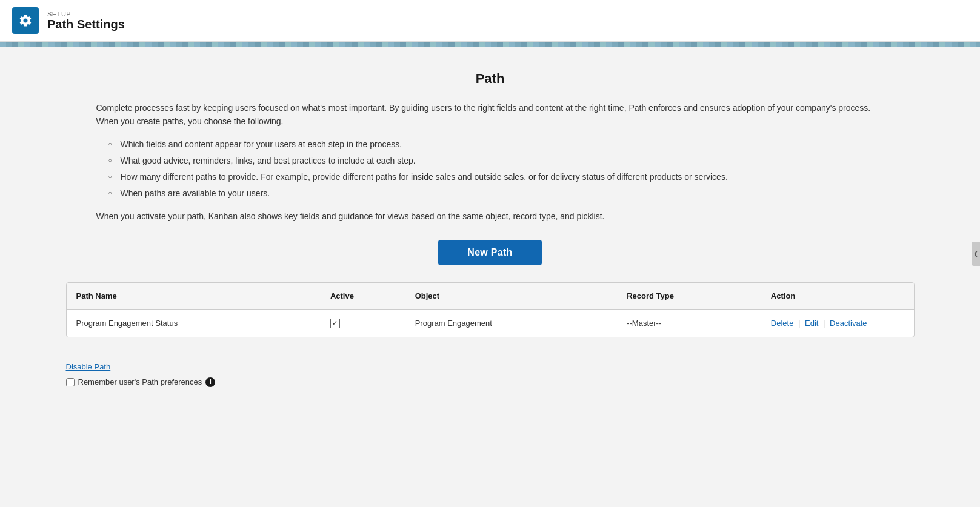 Image resolution: width=980 pixels, height=507 pixels. Describe the element at coordinates (496, 161) in the screenshot. I see `bullet-item-2: What good advice, reminders, links, and …` at that location.